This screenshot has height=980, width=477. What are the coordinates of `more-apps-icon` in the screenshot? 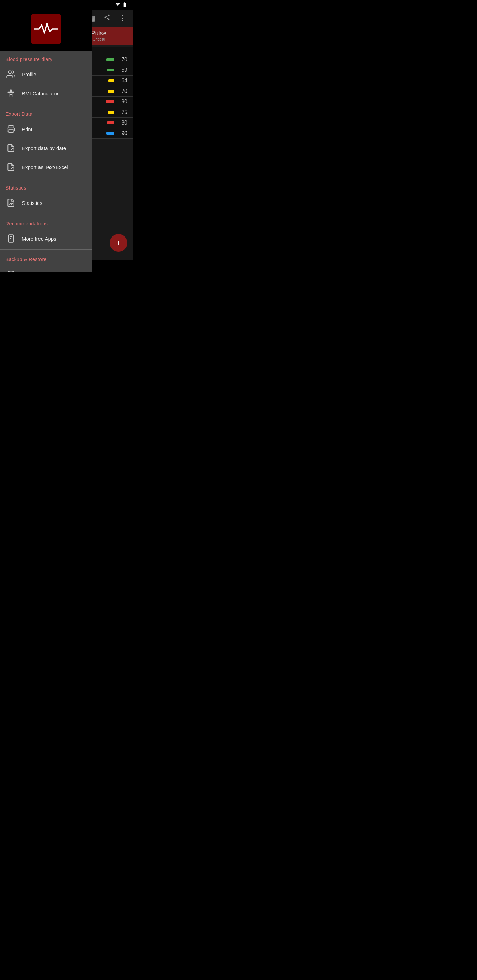 It's located at (11, 239).